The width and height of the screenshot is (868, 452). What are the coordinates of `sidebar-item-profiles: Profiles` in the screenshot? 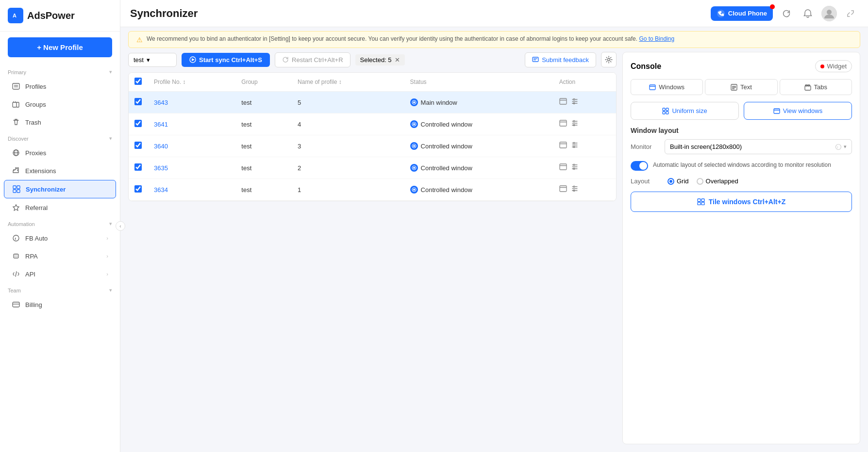 It's located at (60, 86).